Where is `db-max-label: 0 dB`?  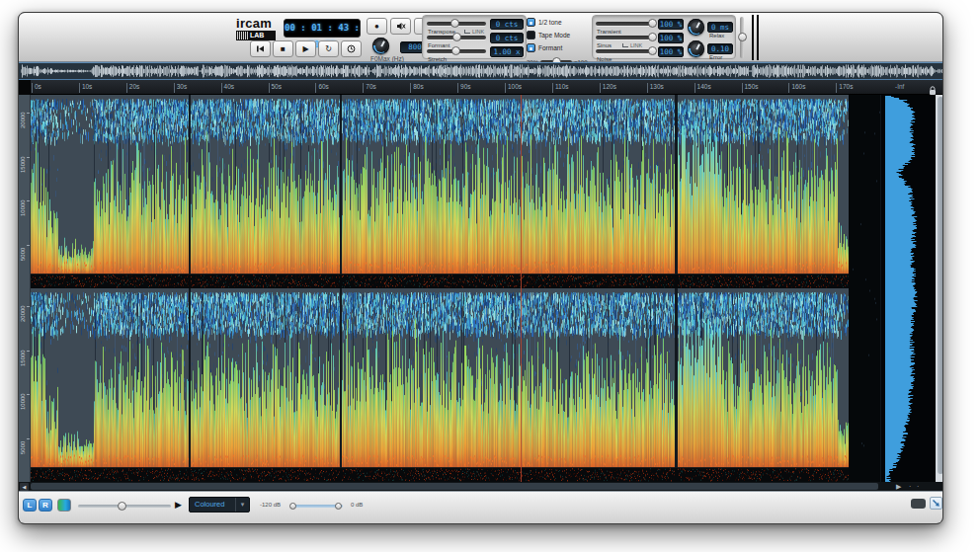 db-max-label: 0 dB is located at coordinates (357, 505).